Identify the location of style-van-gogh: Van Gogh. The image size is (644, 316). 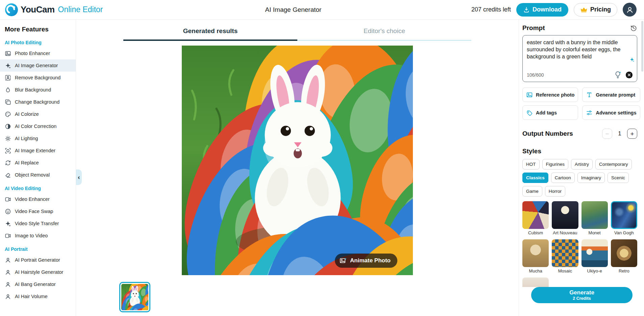
(624, 218).